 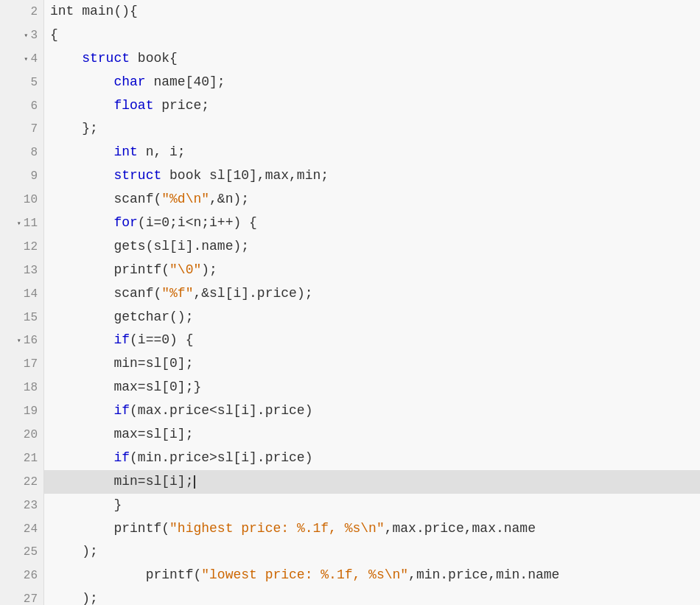 I want to click on line-number: ▾3, so click(x=22, y=35).